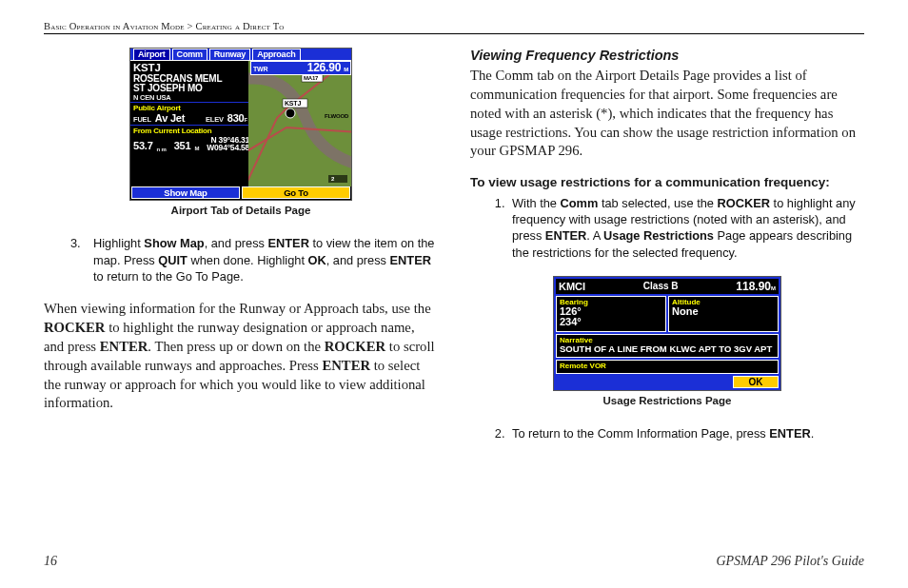  Describe the element at coordinates (230, 54) in the screenshot. I see `tab-runway: Runway` at that location.